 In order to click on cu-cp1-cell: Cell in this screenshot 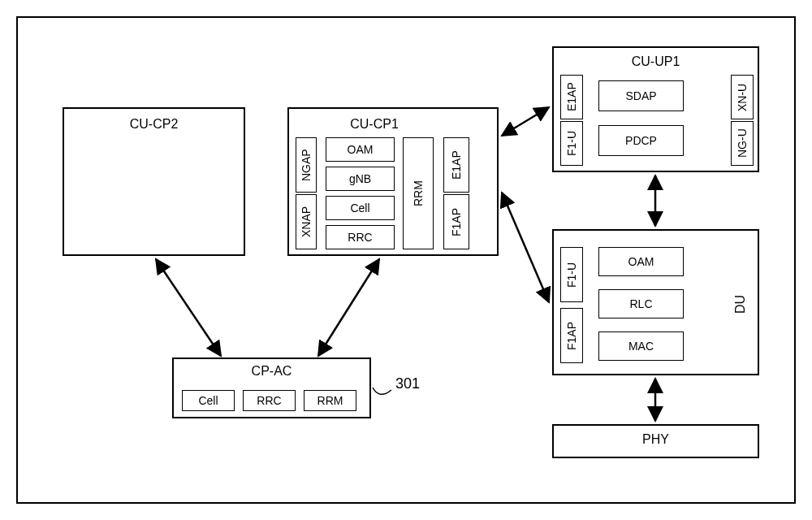, I will do `click(361, 208)`.